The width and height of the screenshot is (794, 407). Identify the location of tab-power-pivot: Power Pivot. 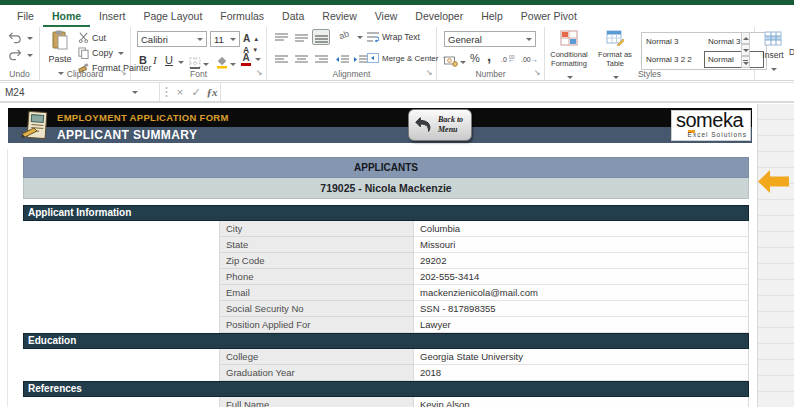
(549, 16).